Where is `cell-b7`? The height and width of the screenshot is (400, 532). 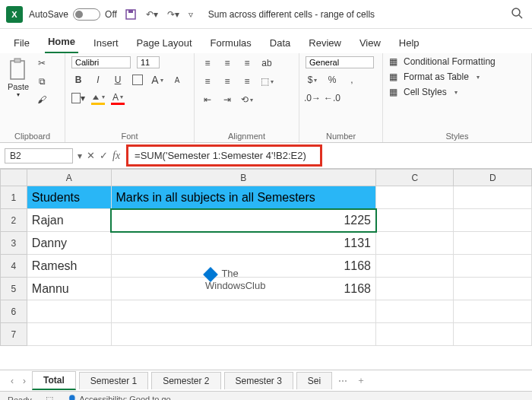
cell-b7 is located at coordinates (243, 335).